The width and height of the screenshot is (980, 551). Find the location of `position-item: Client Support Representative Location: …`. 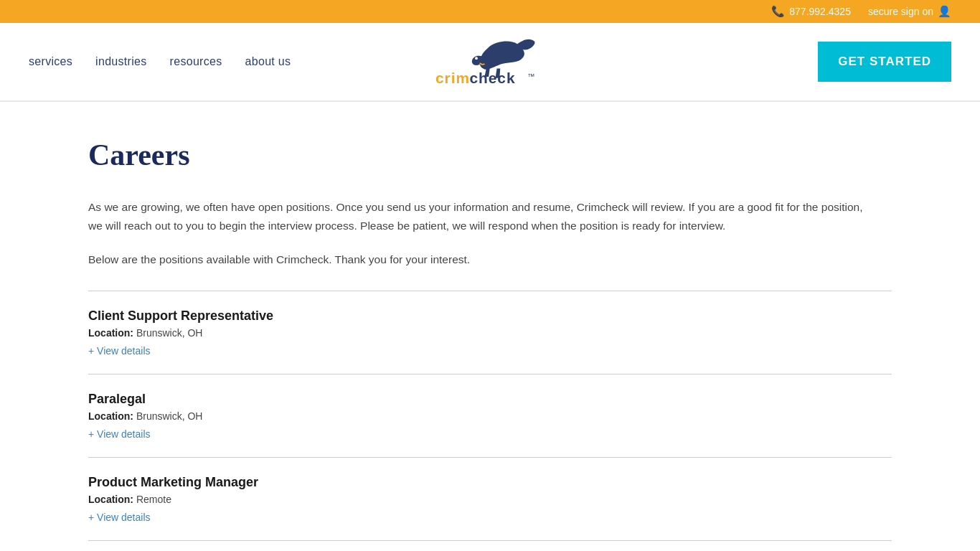

position-item: Client Support Representative Location: … is located at coordinates (490, 332).